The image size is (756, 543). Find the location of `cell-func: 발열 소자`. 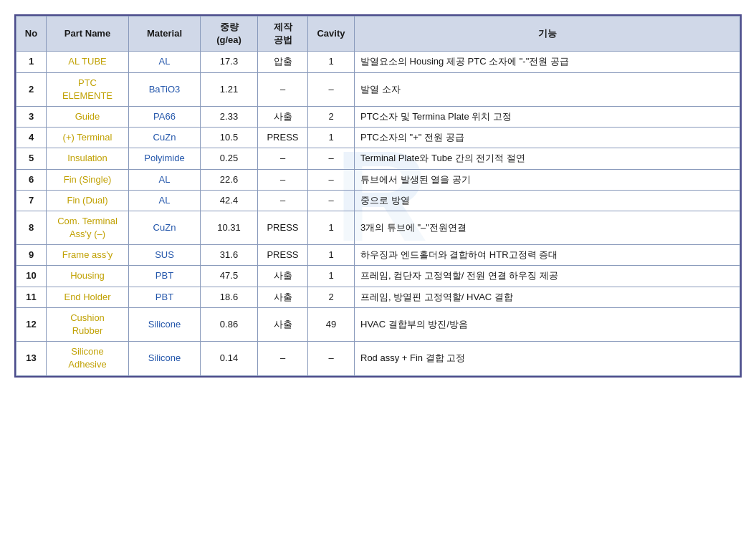

cell-func: 발열 소자 is located at coordinates (547, 89).